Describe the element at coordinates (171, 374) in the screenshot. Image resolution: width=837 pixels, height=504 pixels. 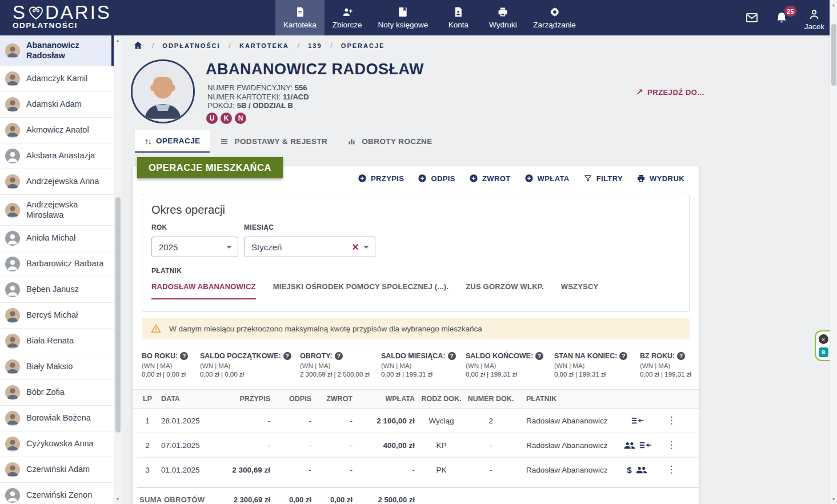
I see `stat-value: 0,00 zł | 0,00 zł` at that location.